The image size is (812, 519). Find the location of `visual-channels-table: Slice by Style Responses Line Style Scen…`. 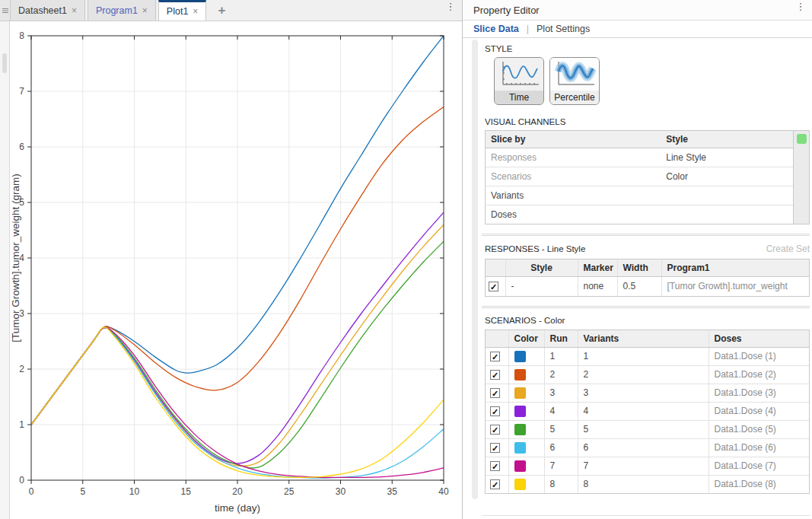

visual-channels-table: Slice by Style Responses Line Style Scen… is located at coordinates (639, 177).